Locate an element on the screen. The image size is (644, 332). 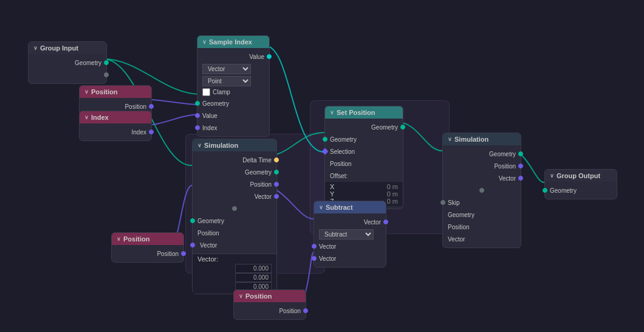
vec-y-input is located at coordinates (253, 277).